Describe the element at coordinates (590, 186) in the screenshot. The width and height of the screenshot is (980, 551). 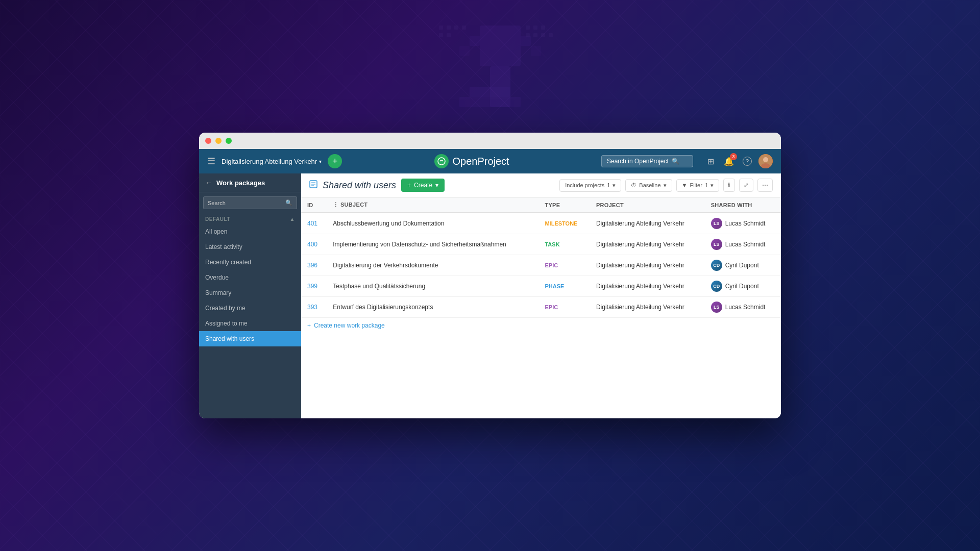
I see `include-projects-button: Include projects 1 ▾` at that location.